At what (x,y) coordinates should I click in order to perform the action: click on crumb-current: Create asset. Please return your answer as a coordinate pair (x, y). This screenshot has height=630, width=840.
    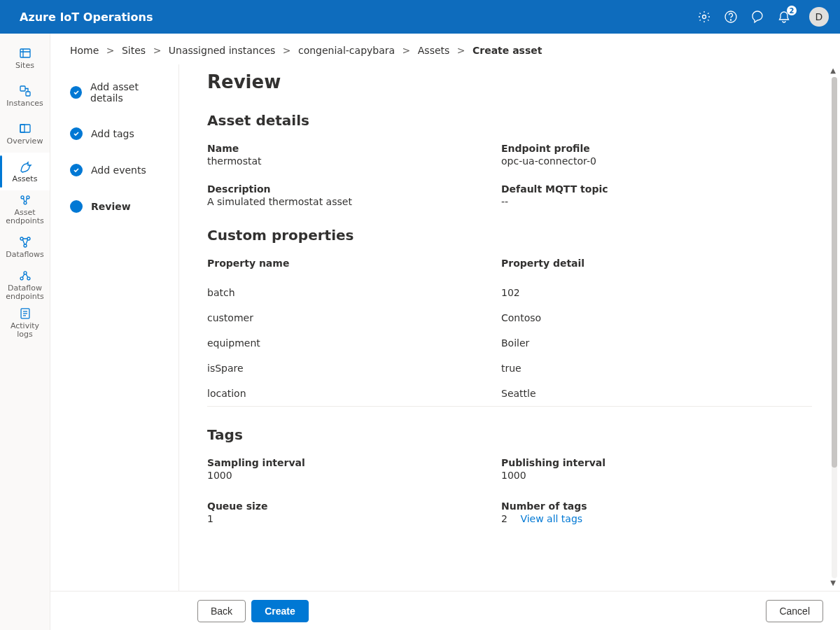
    Looking at the image, I should click on (507, 50).